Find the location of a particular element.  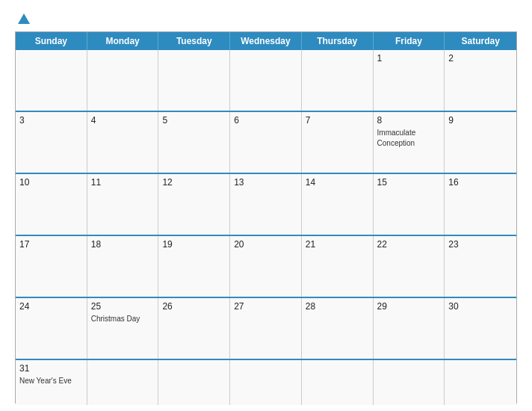

day-number: 25 is located at coordinates (123, 306).